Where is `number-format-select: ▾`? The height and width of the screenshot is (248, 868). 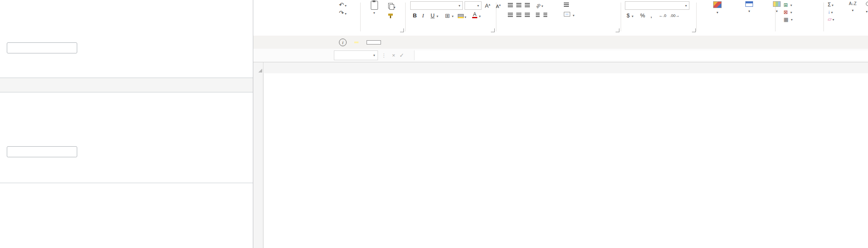
number-format-select: ▾ is located at coordinates (657, 6).